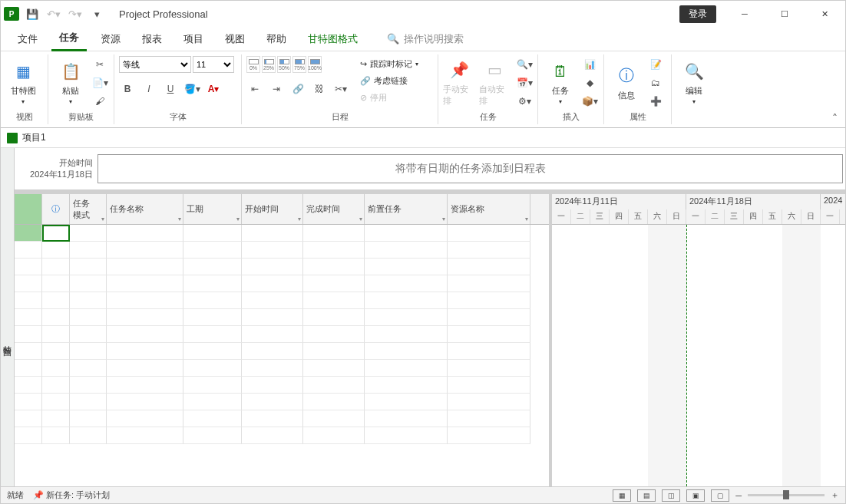 This screenshot has height=504, width=846. Describe the element at coordinates (71, 496) in the screenshot. I see `status-newtask: 📌 新任务: 手动计划` at that location.